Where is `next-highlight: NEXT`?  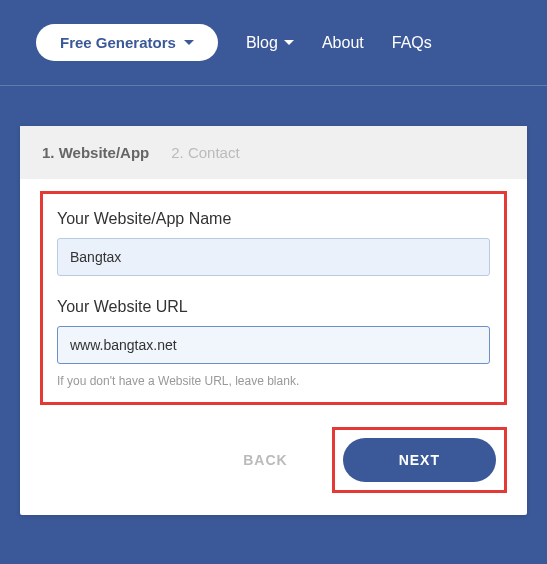 next-highlight: NEXT is located at coordinates (420, 460).